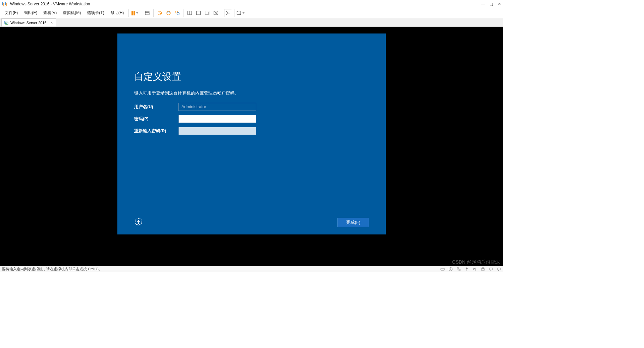  What do you see at coordinates (483, 4) in the screenshot?
I see `minimize-button: —` at bounding box center [483, 4].